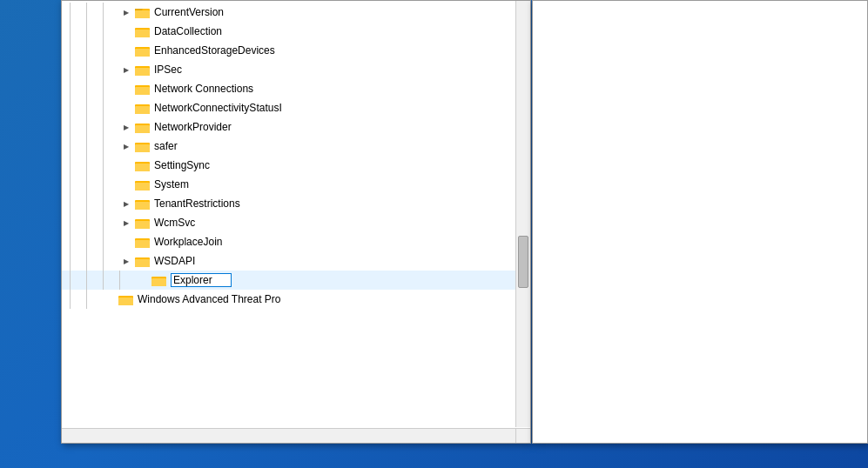 This screenshot has width=868, height=468. Describe the element at coordinates (168, 70) in the screenshot. I see `item-label: IPSec` at that location.